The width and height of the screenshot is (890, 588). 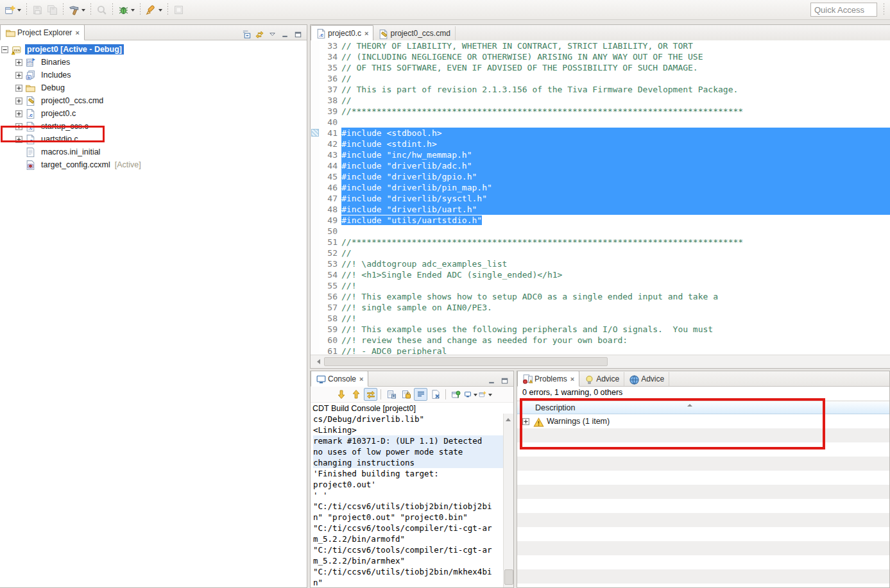 I want to click on code-text: // THEORY OF LIABILITY, WHETHER IN CONTR…, so click(x=616, y=46).